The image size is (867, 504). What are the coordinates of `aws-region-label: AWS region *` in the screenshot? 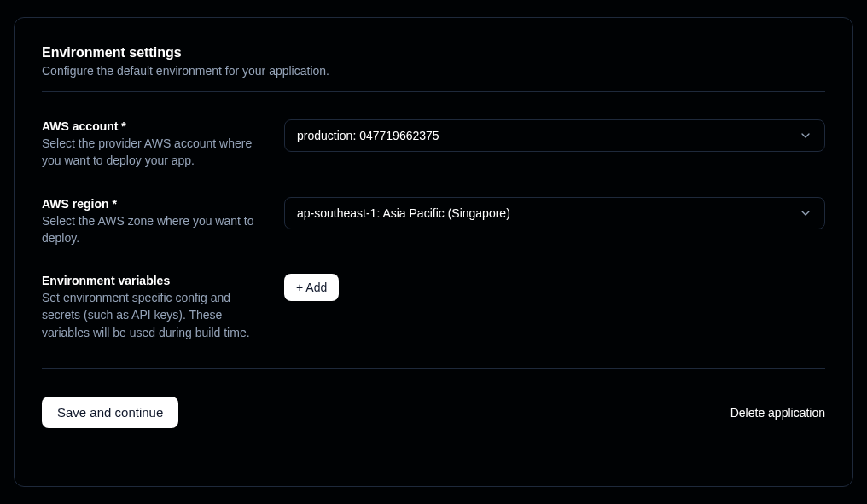 It's located at (153, 204).